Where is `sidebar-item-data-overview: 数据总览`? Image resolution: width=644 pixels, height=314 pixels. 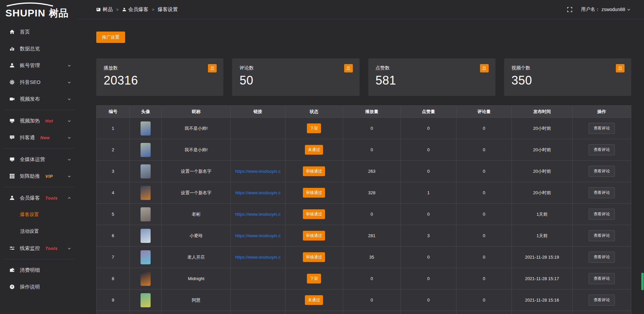 sidebar-item-data-overview: 数据总览 is located at coordinates (39, 49).